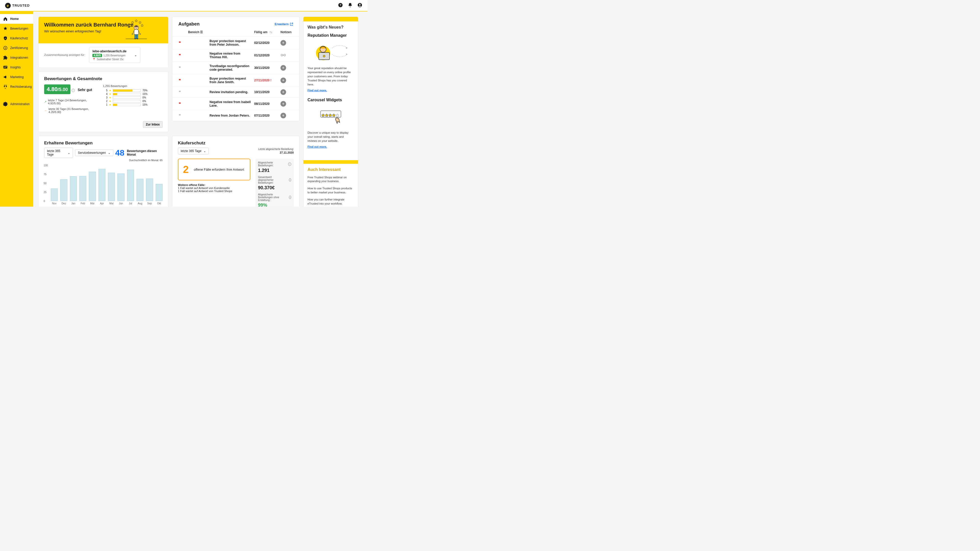 The width and height of the screenshot is (980, 551). I want to click on profile-icon, so click(360, 5).